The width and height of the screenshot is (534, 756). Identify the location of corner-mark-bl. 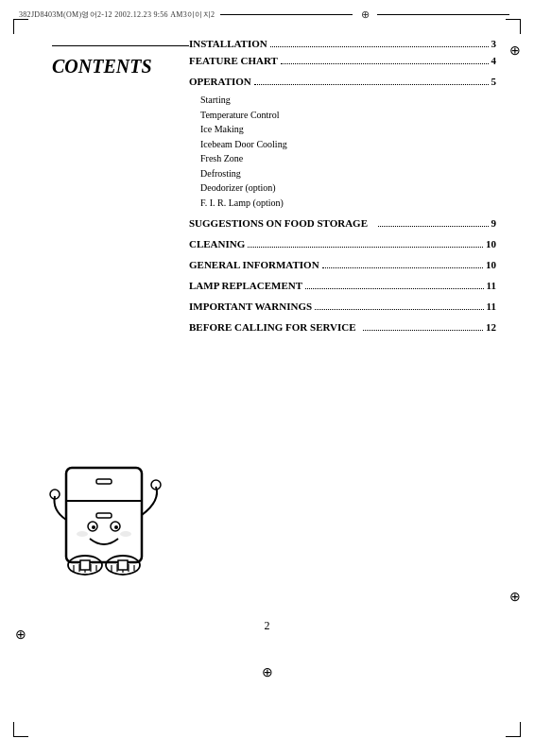
(21, 730).